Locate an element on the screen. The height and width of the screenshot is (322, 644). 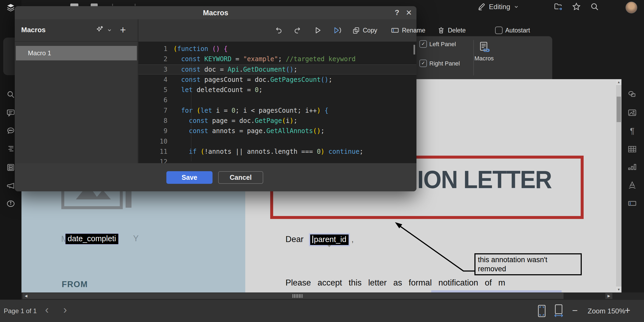
rename-button: Rename is located at coordinates (414, 31).